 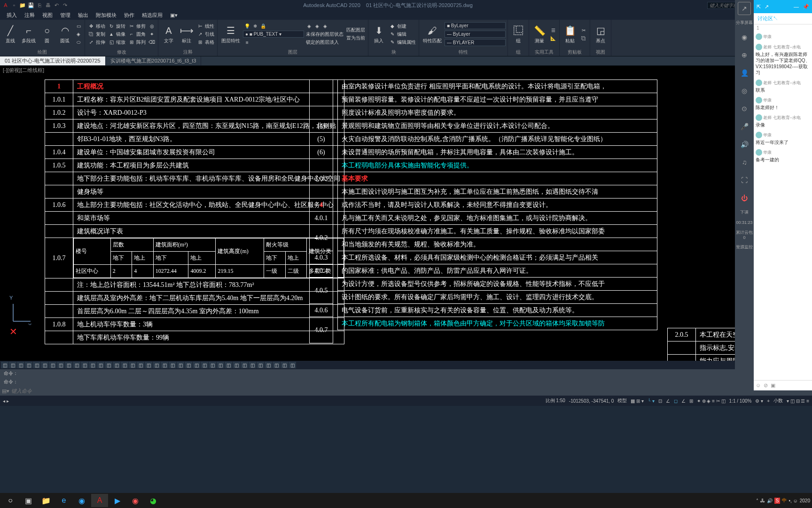 What do you see at coordinates (744, 198) in the screenshot?
I see `end-class-button: ⏻` at bounding box center [744, 198].